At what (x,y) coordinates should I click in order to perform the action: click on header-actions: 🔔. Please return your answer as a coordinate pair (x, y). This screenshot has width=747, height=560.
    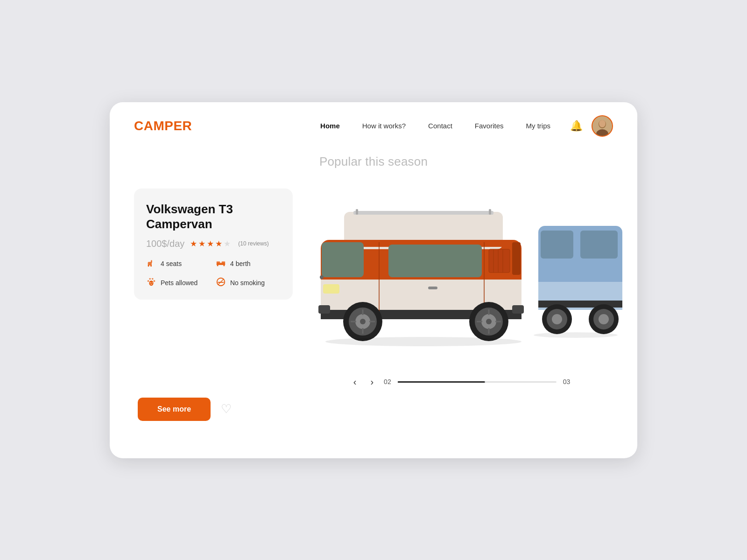
    Looking at the image, I should click on (590, 126).